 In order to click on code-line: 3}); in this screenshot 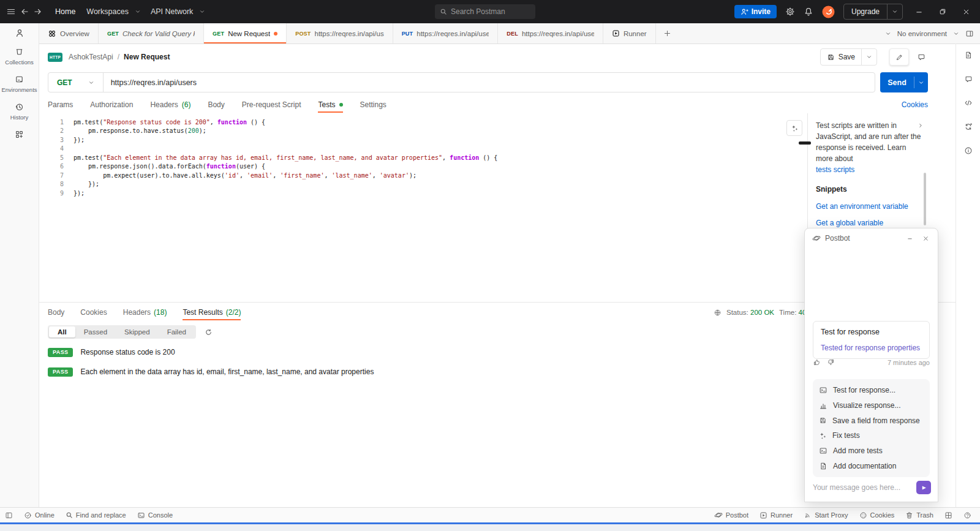, I will do `click(424, 140)`.